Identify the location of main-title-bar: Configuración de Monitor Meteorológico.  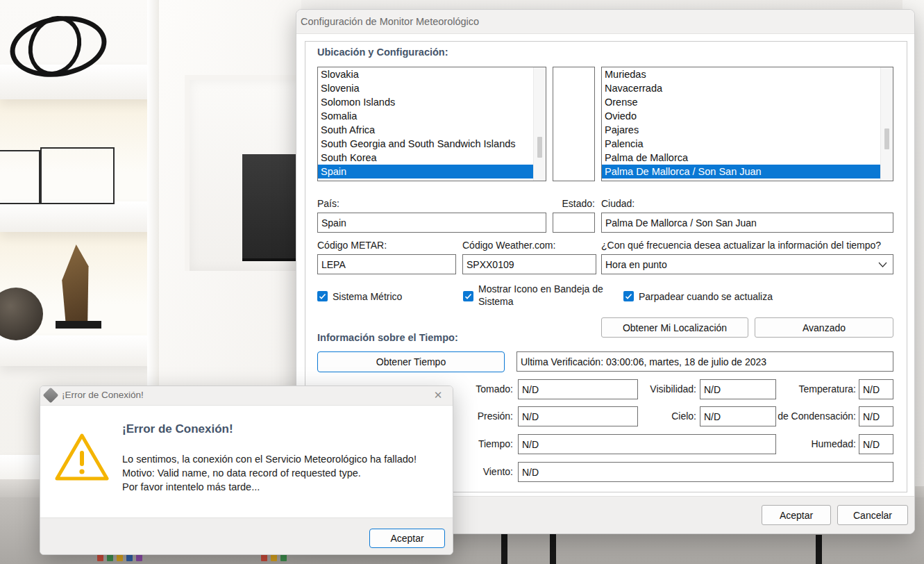
(605, 22).